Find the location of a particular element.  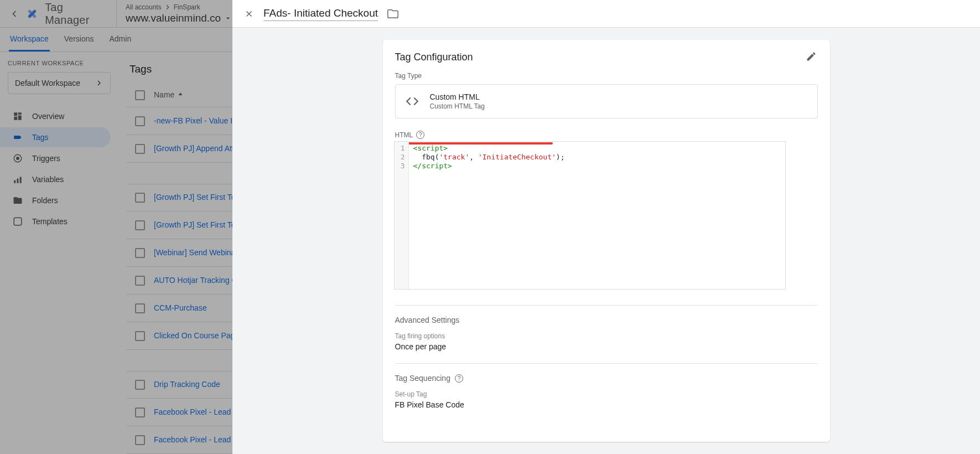

code-gutter: 123 is located at coordinates (402, 215).